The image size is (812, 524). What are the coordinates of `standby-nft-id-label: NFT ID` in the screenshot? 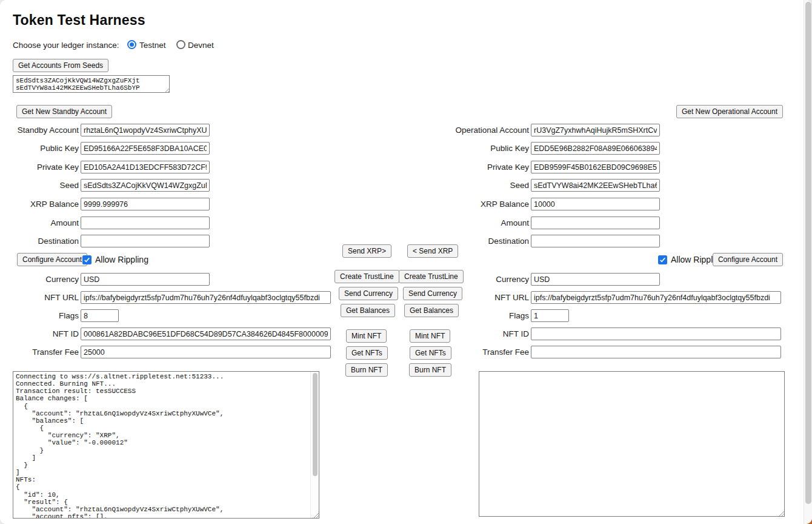 It's located at (39, 334).